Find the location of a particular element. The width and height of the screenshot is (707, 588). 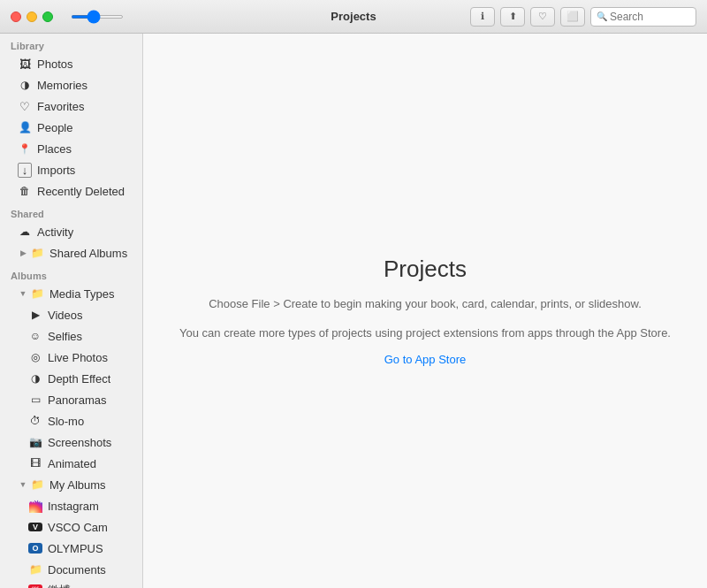

sidebar-item-label: Photos is located at coordinates (55, 64).